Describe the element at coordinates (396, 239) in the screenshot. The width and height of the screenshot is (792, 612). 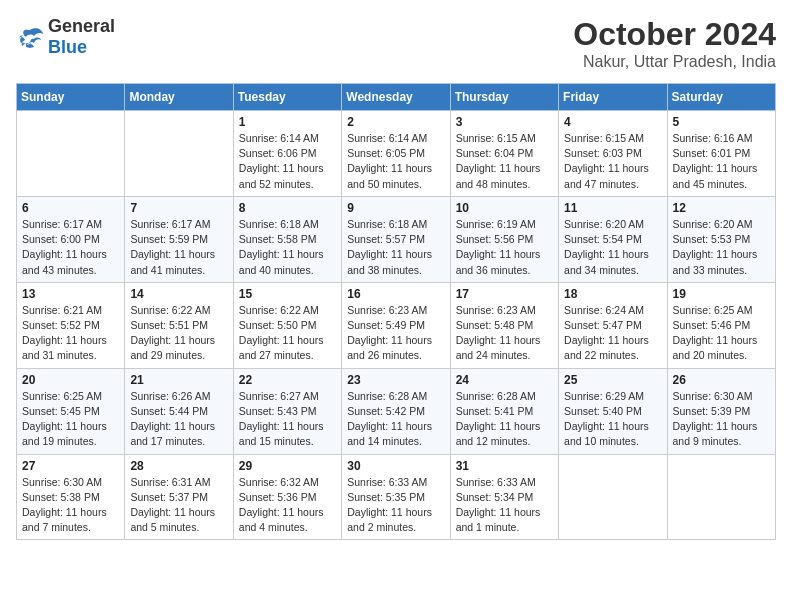
I see `week-row-2: 6Sunrise: 6:17 AMSunset: 6:00 PMDaylight…` at that location.